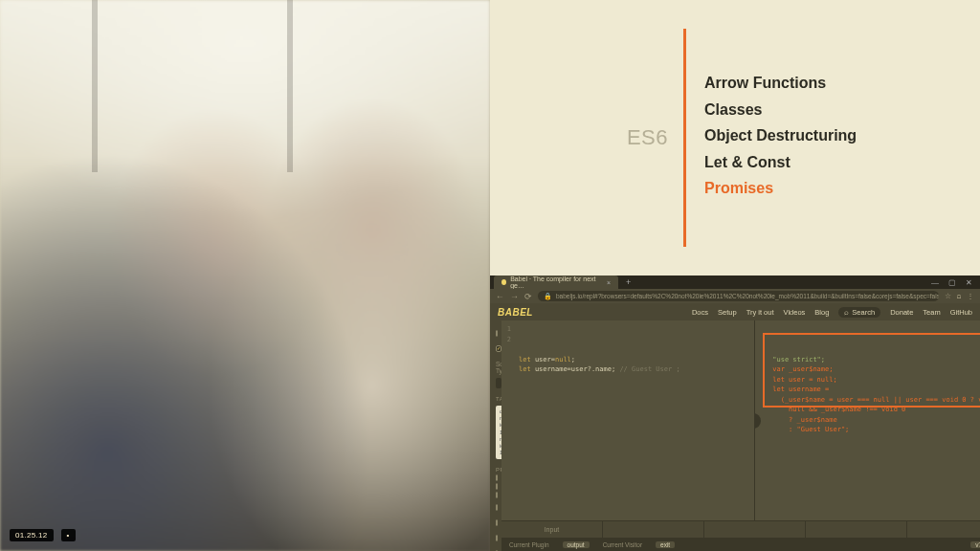  Describe the element at coordinates (947, 297) in the screenshot. I see `bookmark-icon: ☆` at that location.